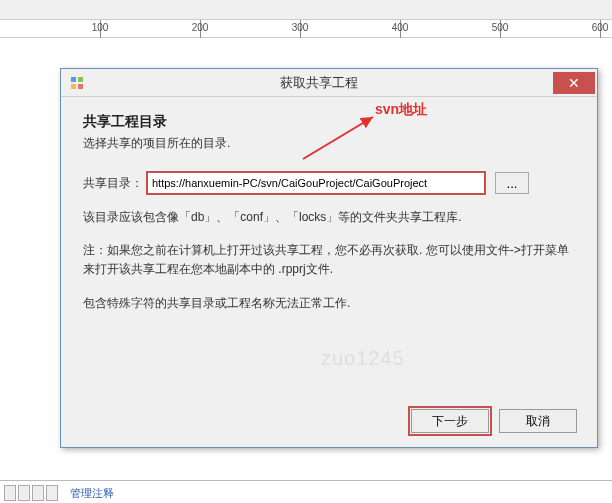 The height and width of the screenshot is (503, 612). What do you see at coordinates (92, 494) in the screenshot?
I see `manage-notes-link: 管理注释` at bounding box center [92, 494].